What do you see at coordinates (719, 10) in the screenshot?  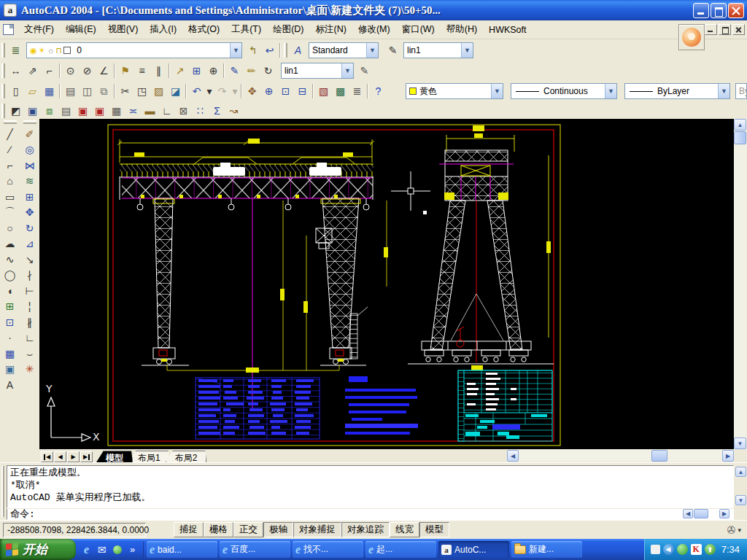 I see `restore-button` at bounding box center [719, 10].